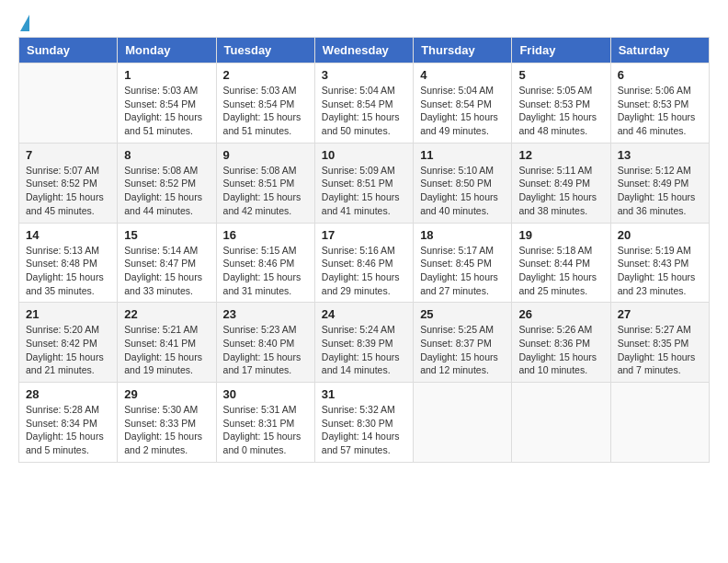 This screenshot has width=728, height=563. I want to click on day-number: 16, so click(266, 236).